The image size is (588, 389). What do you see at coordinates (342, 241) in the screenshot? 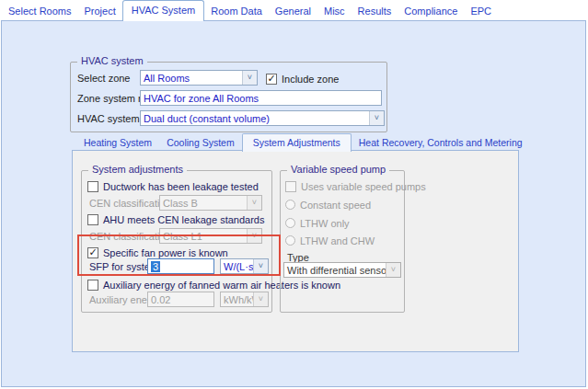
I see `variable-speed-pump-group: Variable speed pump Uses variable speed …` at bounding box center [342, 241].